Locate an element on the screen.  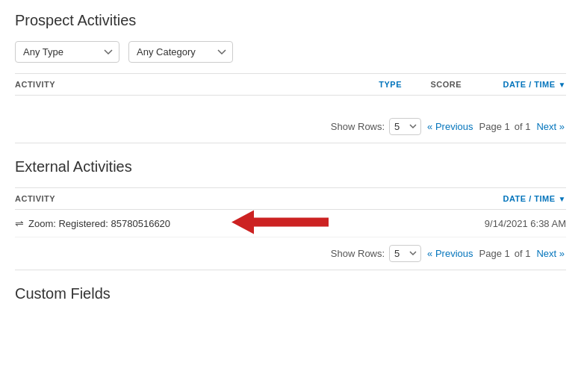
category-filter-select: Any Category Marketing Sales Support is located at coordinates (181, 52).